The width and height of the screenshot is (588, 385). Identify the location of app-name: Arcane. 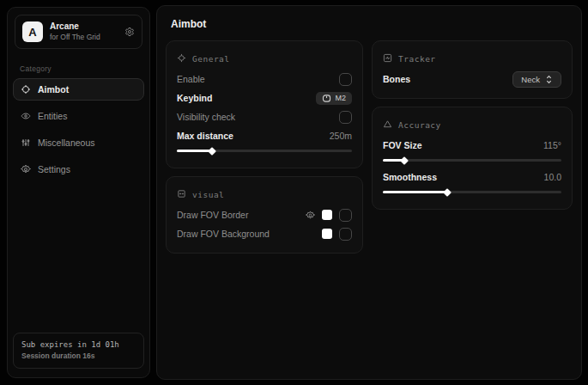
(84, 28).